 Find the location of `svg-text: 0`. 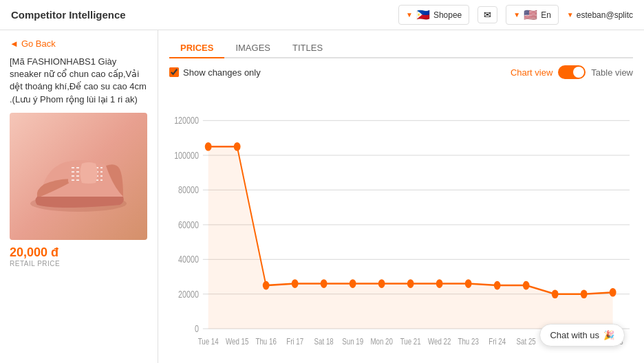

svg-text: 0 is located at coordinates (197, 329).